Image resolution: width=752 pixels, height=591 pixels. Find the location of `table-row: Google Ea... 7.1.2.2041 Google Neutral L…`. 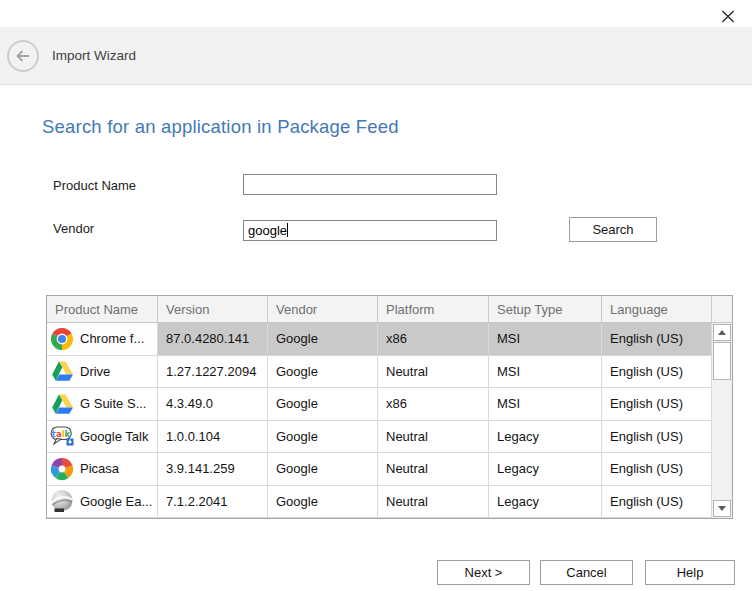

table-row: Google Ea... 7.1.2.2041 Google Neutral L… is located at coordinates (390, 502).